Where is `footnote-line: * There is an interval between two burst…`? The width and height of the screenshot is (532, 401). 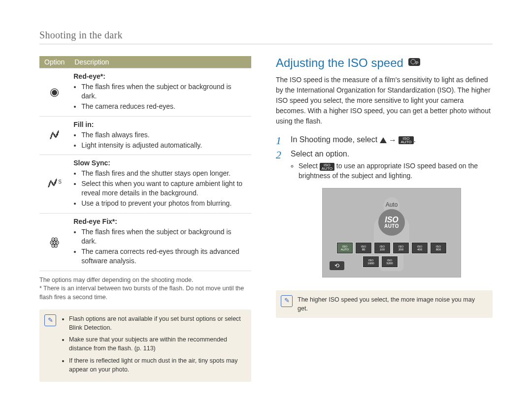 footnote-line: * There is an interval between two burst… is located at coordinates (145, 293).